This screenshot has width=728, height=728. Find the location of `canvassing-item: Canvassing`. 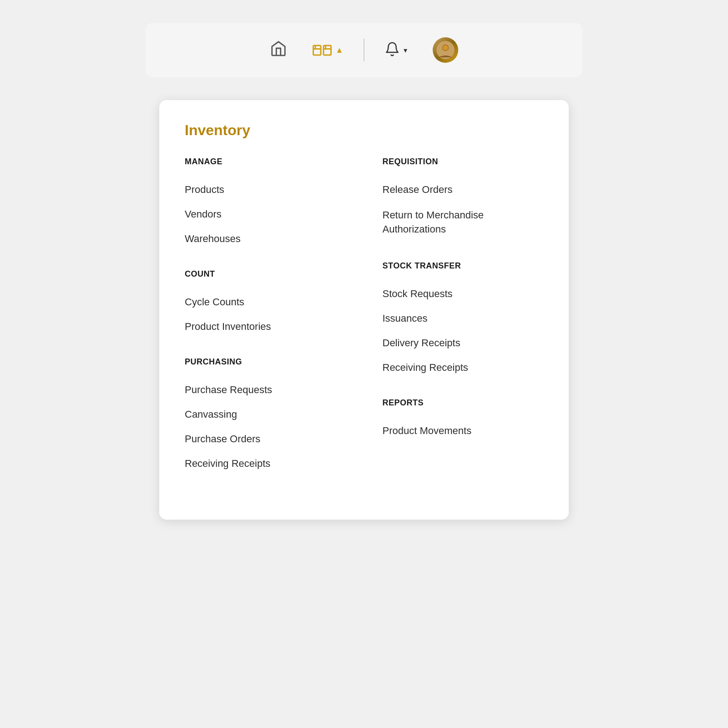

canvassing-item: Canvassing is located at coordinates (265, 415).